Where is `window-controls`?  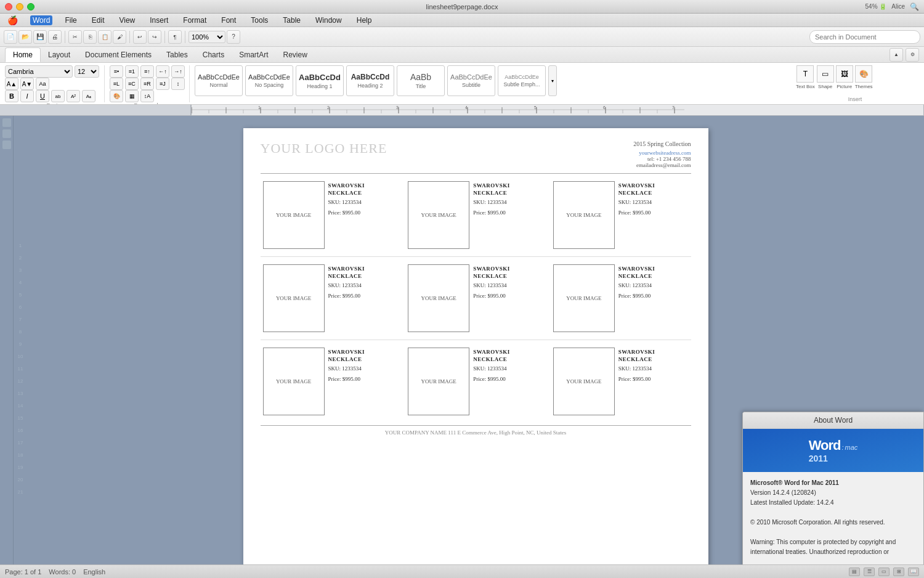 window-controls is located at coordinates (20, 7).